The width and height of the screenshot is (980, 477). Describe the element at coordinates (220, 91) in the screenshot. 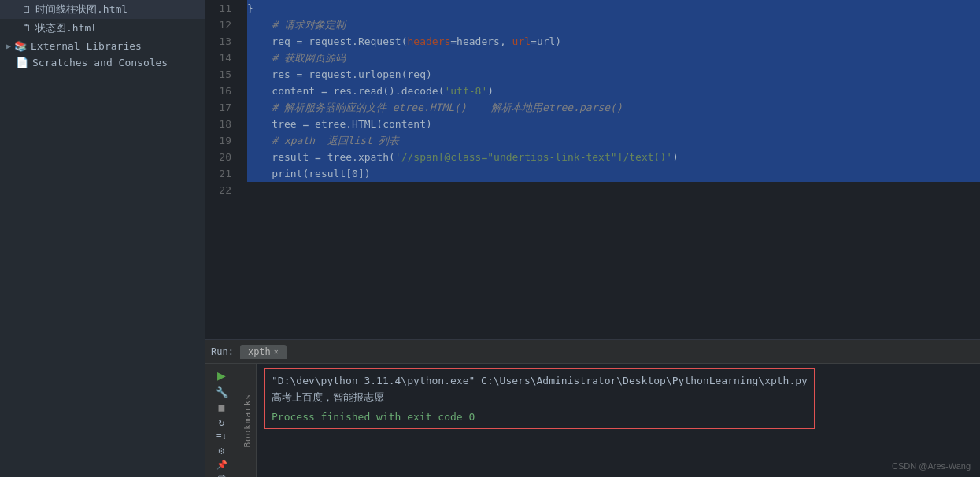

I see `ln-16: 16` at that location.